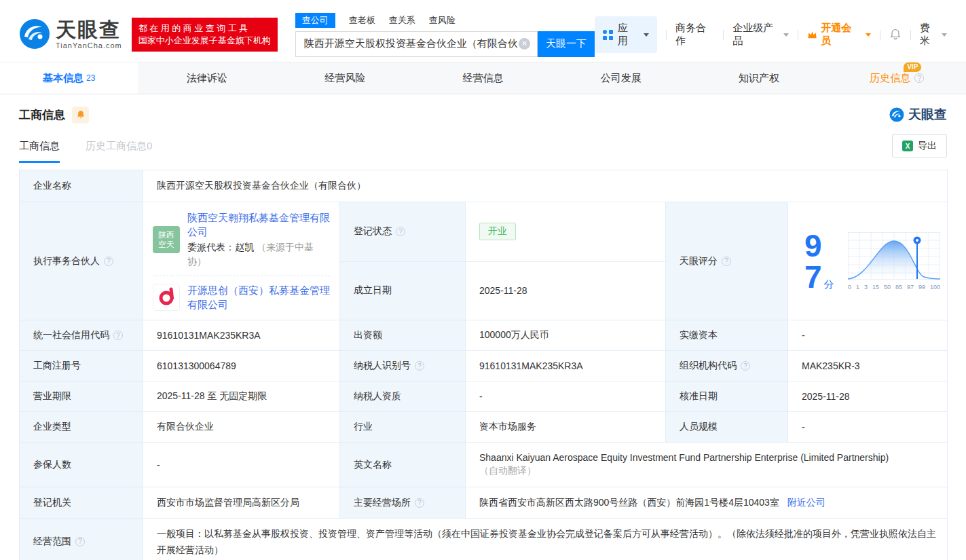 The height and width of the screenshot is (560, 966). What do you see at coordinates (912, 67) in the screenshot?
I see `vip-badge: VIP` at bounding box center [912, 67].